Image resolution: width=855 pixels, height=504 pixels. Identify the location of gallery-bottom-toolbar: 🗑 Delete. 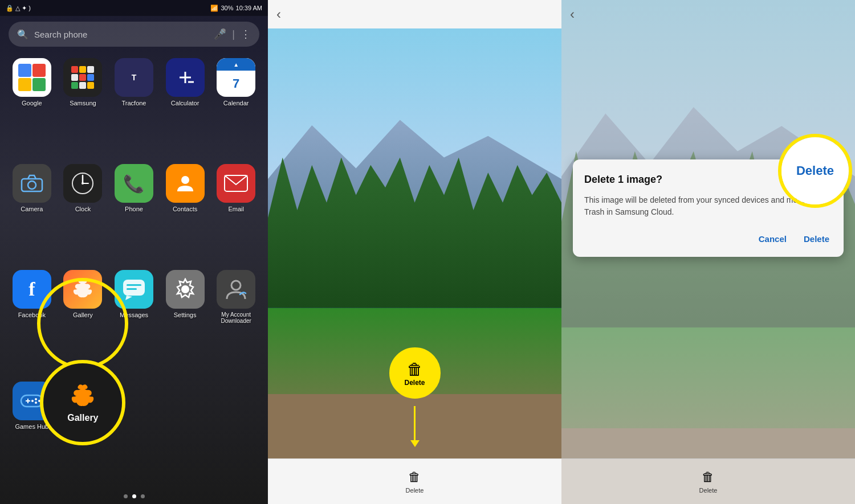
(415, 481).